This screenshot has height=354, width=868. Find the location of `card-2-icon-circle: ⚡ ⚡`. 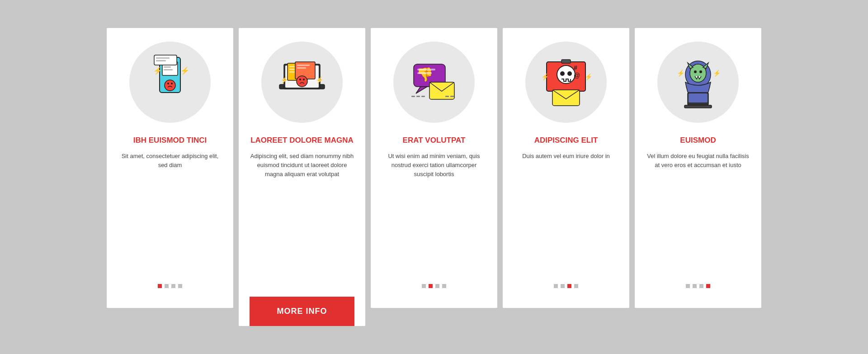

card-2-icon-circle: ⚡ ⚡ is located at coordinates (302, 82).